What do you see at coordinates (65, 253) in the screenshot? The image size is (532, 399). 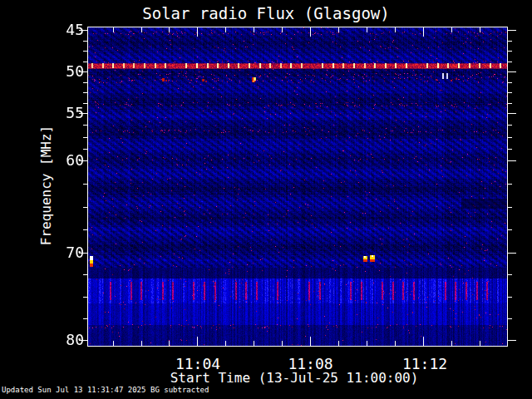 I see `y-tick-label: 70` at bounding box center [65, 253].